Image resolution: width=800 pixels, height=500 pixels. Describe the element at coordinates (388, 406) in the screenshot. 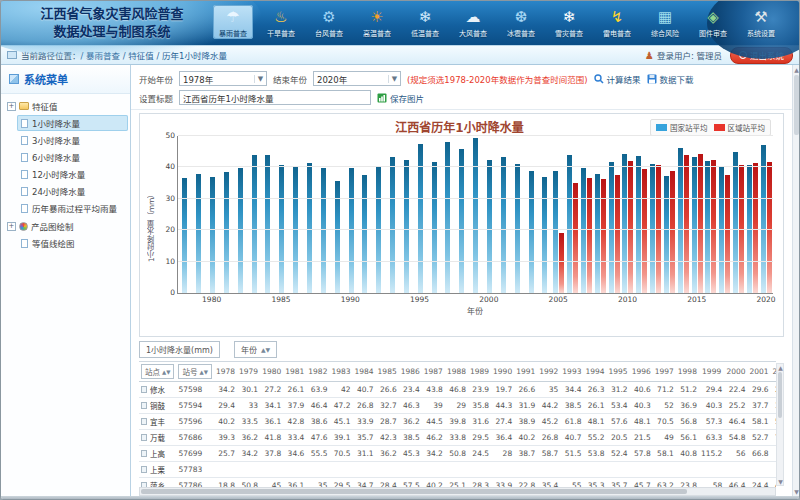

I see `value-cell: 32.7` at that location.